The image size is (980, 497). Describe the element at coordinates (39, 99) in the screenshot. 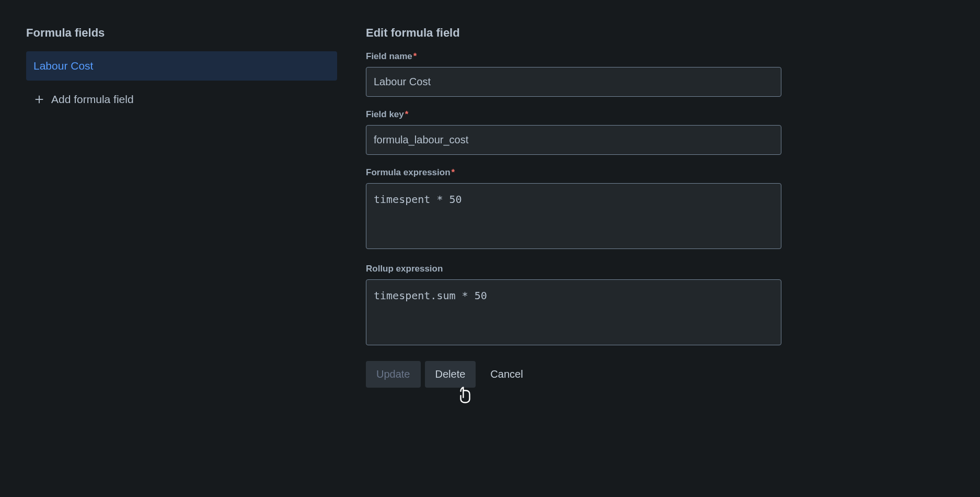

I see `plus-icon` at that location.